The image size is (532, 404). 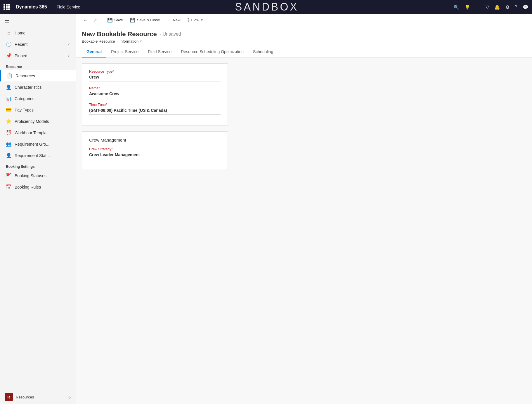 I want to click on sidebar-item-booking-statuses: 🚩 Booking Statuses, so click(x=38, y=176).